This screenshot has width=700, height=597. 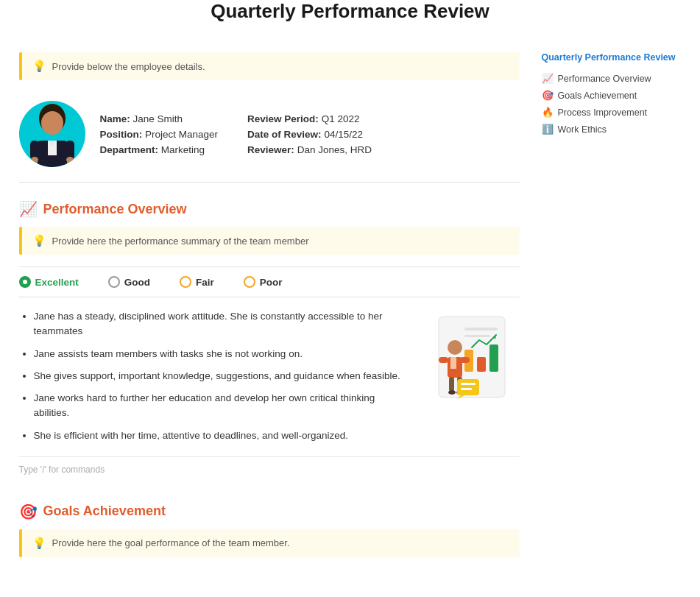 I want to click on bullet-4: Jane works hard to further her education…, so click(x=218, y=406).